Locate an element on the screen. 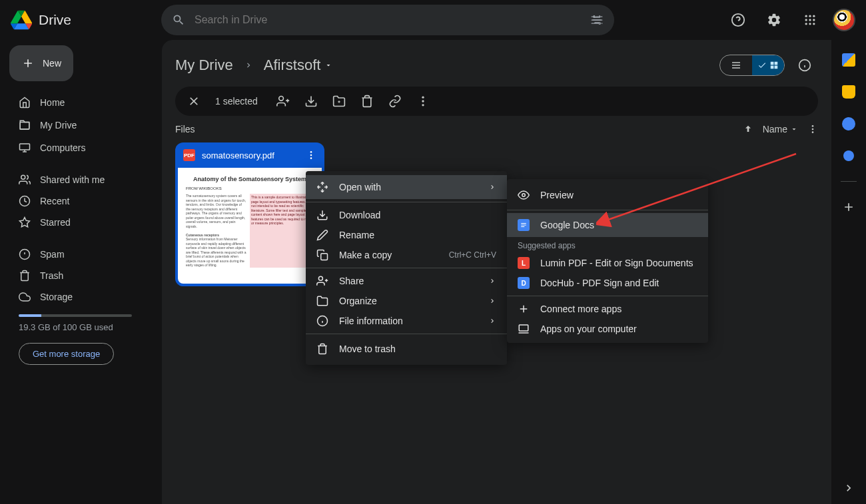 Image resolution: width=866 pixels, height=504 pixels. files-more-icon is located at coordinates (813, 129).